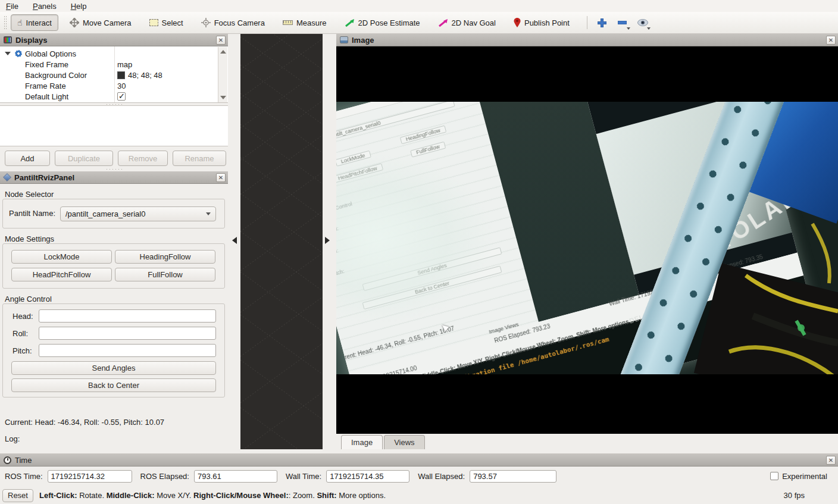  I want to click on window-resize-grip, so click(833, 499).